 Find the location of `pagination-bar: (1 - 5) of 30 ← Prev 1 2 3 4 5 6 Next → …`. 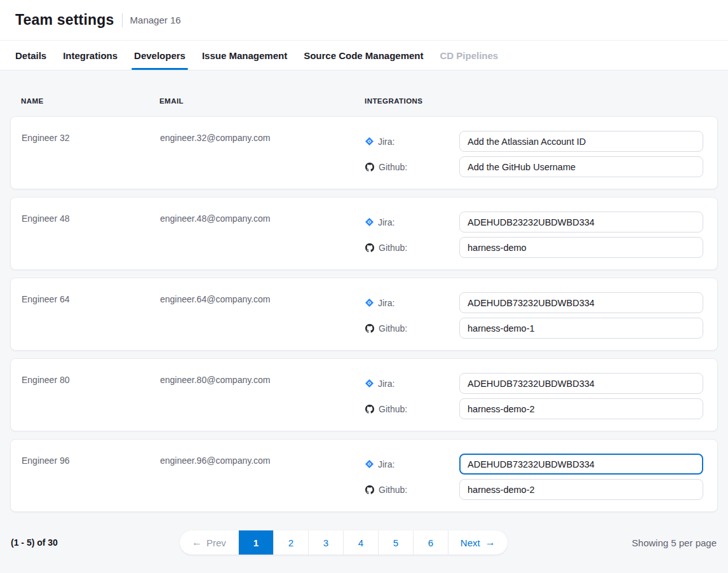

pagination-bar: (1 - 5) of 30 ← Prev 1 2 3 4 5 6 Next → … is located at coordinates (364, 543).